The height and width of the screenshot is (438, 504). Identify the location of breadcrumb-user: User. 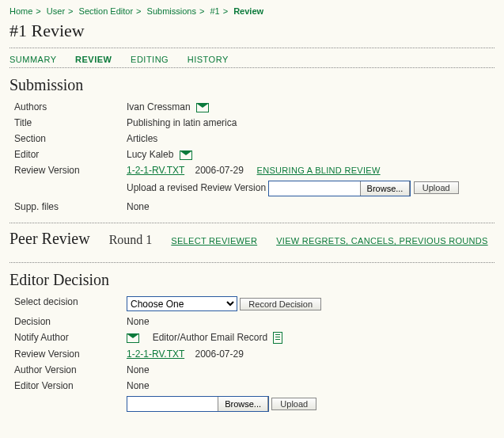
(55, 11).